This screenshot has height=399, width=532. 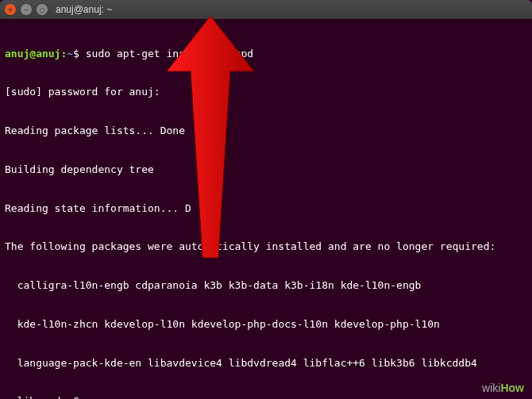 I want to click on watermark: wikiHow, so click(x=503, y=388).